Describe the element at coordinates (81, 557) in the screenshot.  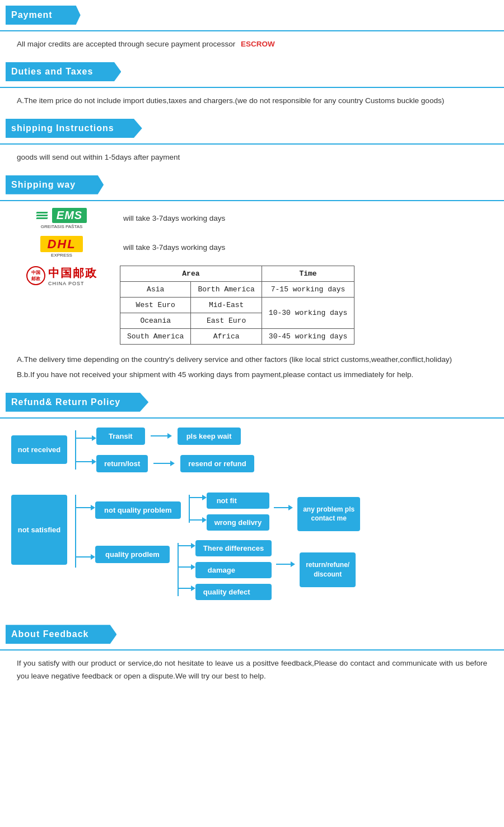
I see `qp-branch` at that location.